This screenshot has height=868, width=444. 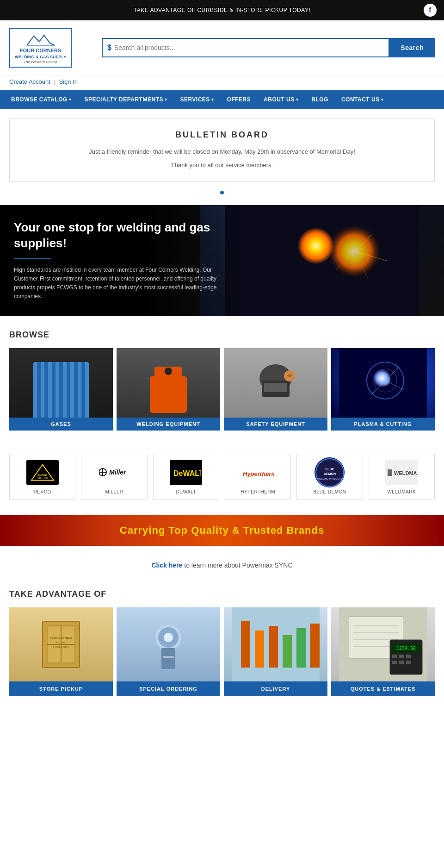 What do you see at coordinates (276, 644) in the screenshot?
I see `delivery-icon` at bounding box center [276, 644].